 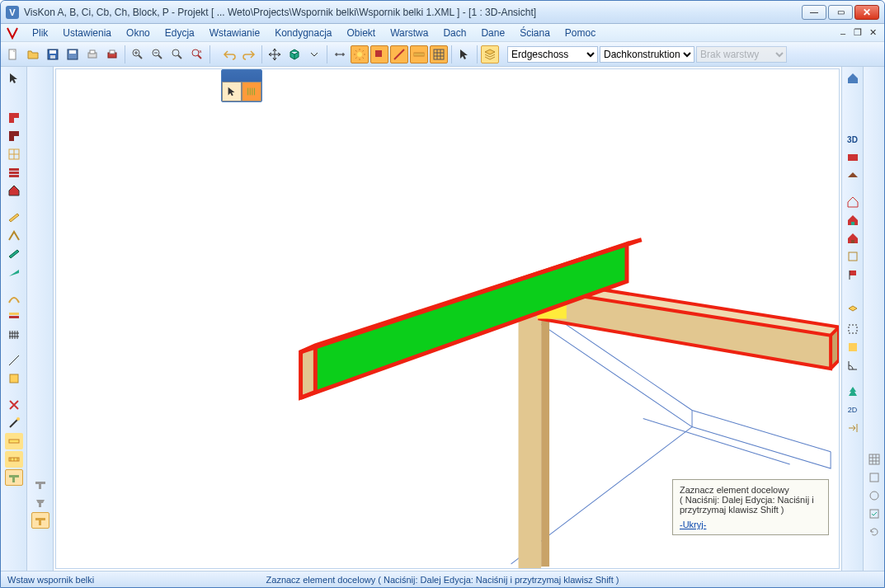 What do you see at coordinates (180, 33) in the screenshot?
I see `menu-edycja: Edycja` at bounding box center [180, 33].